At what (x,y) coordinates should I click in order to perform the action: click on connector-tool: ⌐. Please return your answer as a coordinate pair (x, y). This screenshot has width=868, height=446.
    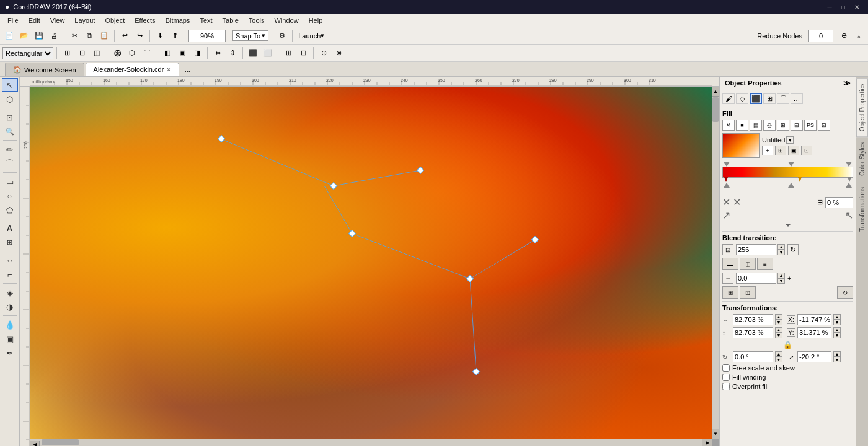
    Looking at the image, I should click on (10, 274).